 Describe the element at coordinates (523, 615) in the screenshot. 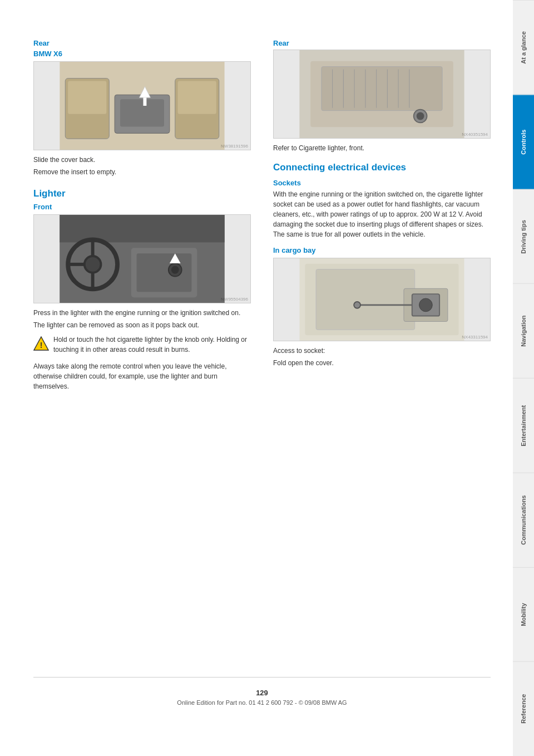

I see `sidebar-tab-mobility: Mobility` at that location.